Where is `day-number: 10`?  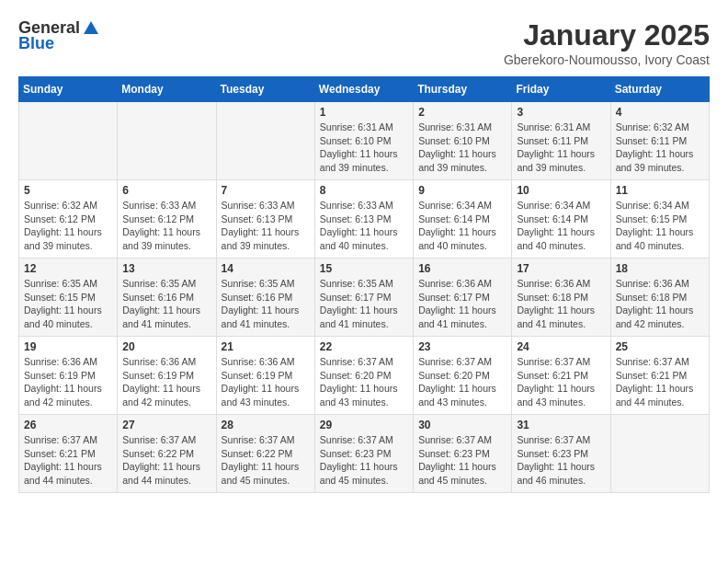
day-number: 10 is located at coordinates (561, 190).